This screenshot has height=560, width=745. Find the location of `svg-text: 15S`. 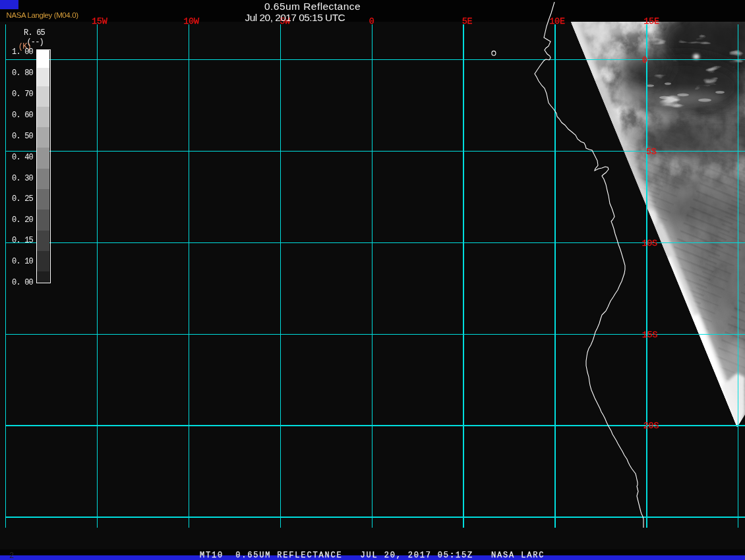

svg-text: 15S is located at coordinates (650, 335).